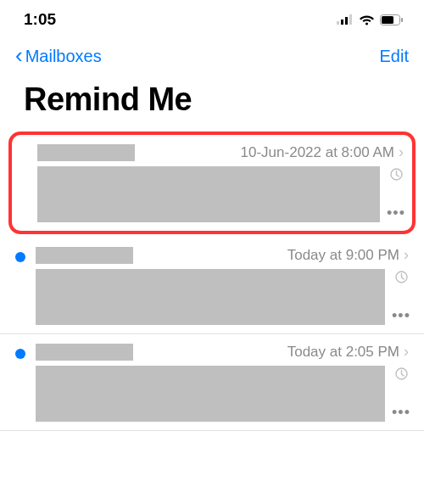  I want to click on mail-header: Today at 2:05 PM ›, so click(222, 351).